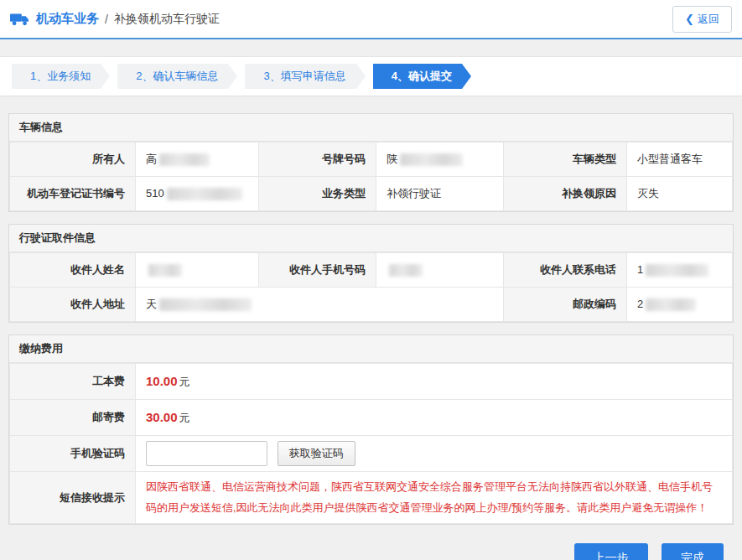 The width and height of the screenshot is (742, 560). Describe the element at coordinates (300, 76) in the screenshot. I see `step-3-fill-application: 3、填写申请信息` at that location.